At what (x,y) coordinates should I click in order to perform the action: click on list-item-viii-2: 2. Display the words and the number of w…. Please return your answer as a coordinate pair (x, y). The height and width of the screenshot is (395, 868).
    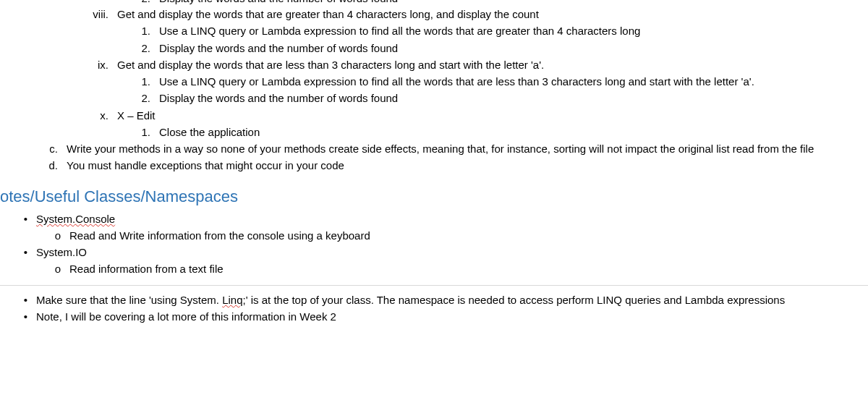
    Looking at the image, I should click on (434, 48).